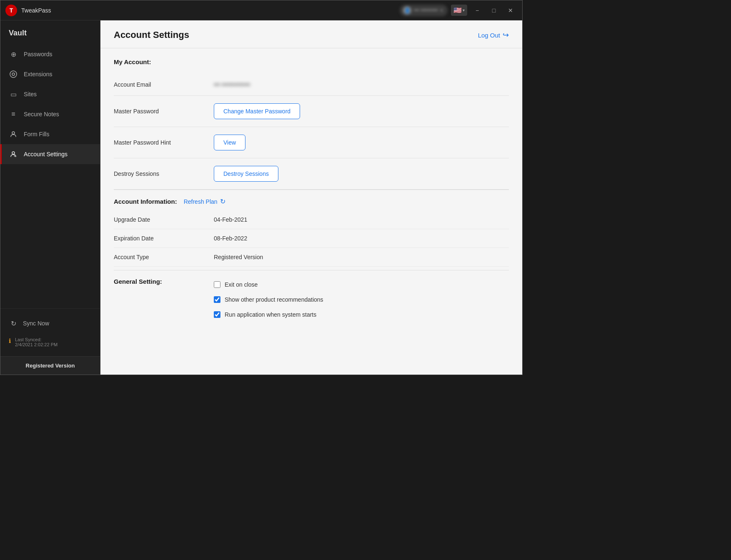  I want to click on sidebar-label-extensions: Extensions, so click(38, 74).